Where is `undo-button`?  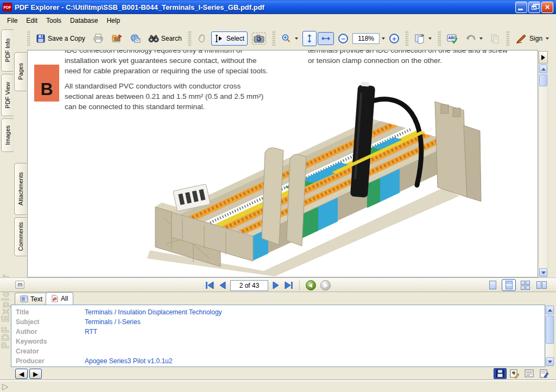
undo-button is located at coordinates (474, 39).